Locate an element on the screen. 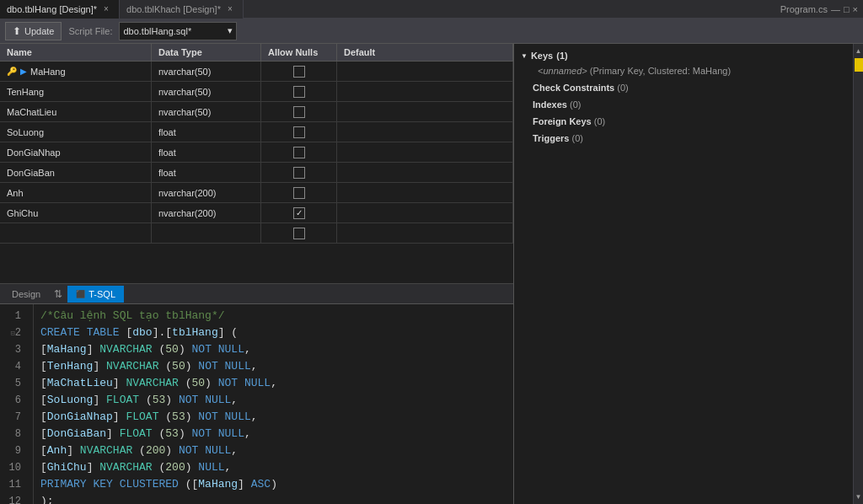 The height and width of the screenshot is (504, 863). cell-default-ghichu is located at coordinates (425, 212).